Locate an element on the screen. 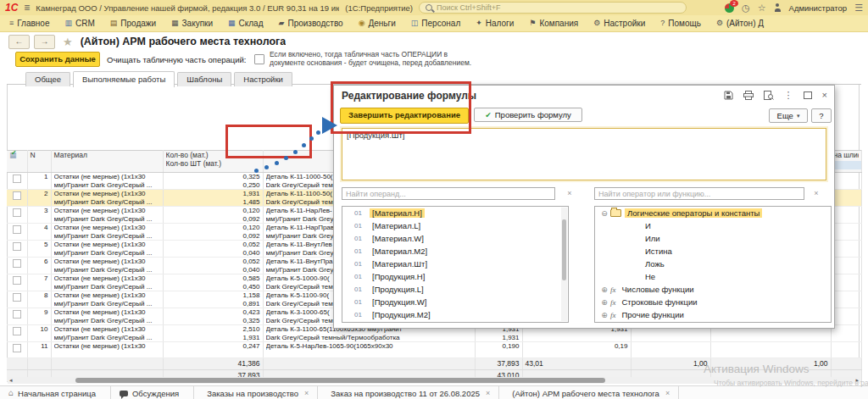 Image resolution: width=868 pixels, height=399 pixels. operand-item: 01 [Продукция.W] is located at coordinates (455, 302).